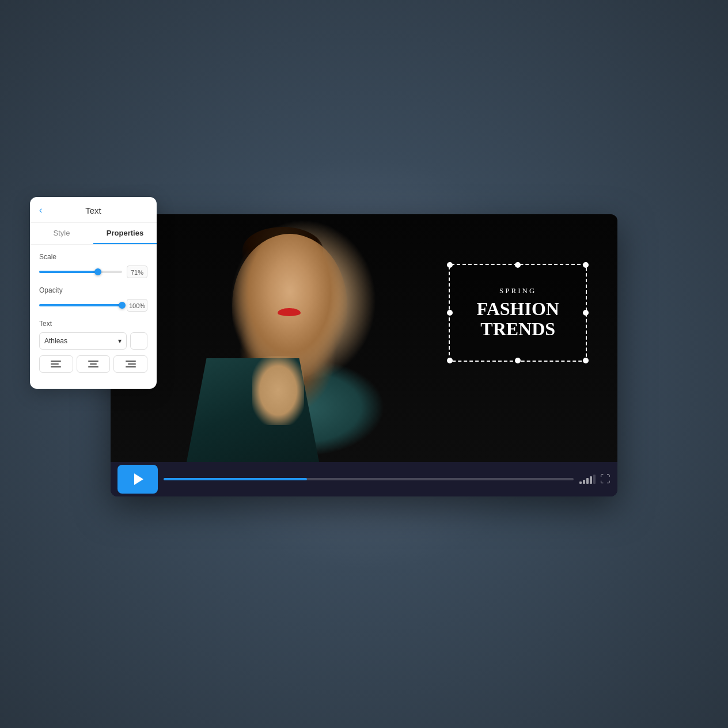  Describe the element at coordinates (518, 361) in the screenshot. I see `handle-bottom-mid` at that location.